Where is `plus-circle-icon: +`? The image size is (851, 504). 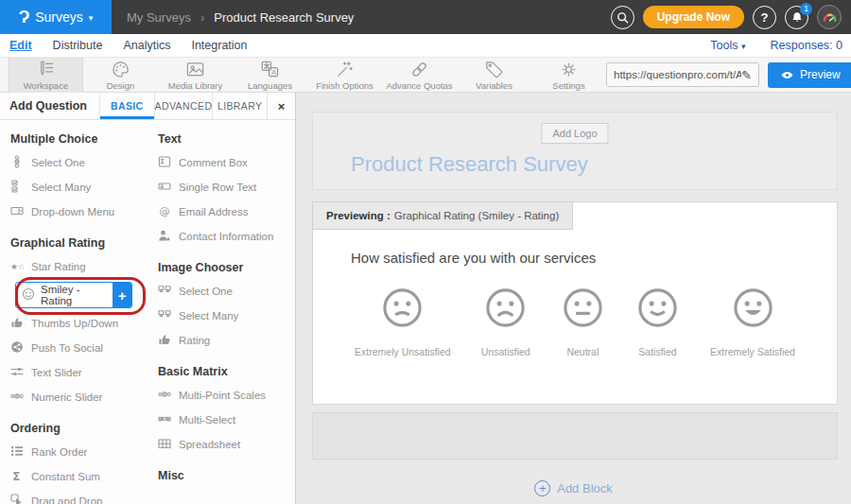 plus-circle-icon: + is located at coordinates (543, 488).